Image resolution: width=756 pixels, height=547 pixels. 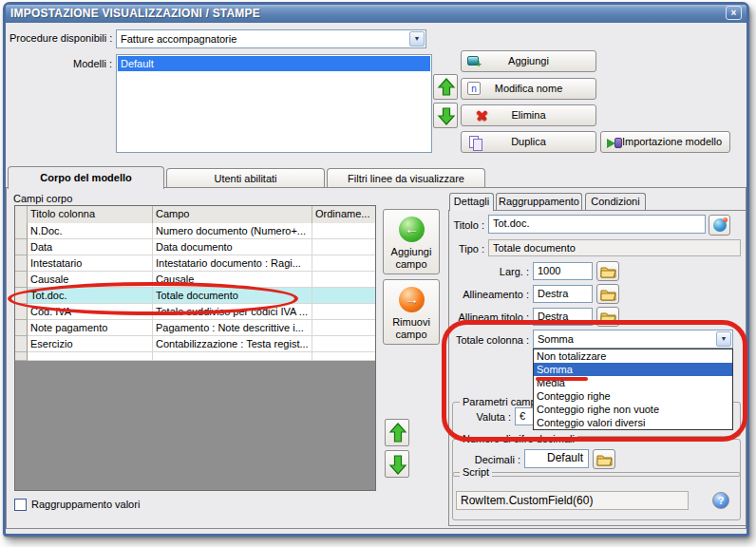 What do you see at coordinates (457, 249) in the screenshot?
I see `tipo-label: Tipo :` at bounding box center [457, 249].